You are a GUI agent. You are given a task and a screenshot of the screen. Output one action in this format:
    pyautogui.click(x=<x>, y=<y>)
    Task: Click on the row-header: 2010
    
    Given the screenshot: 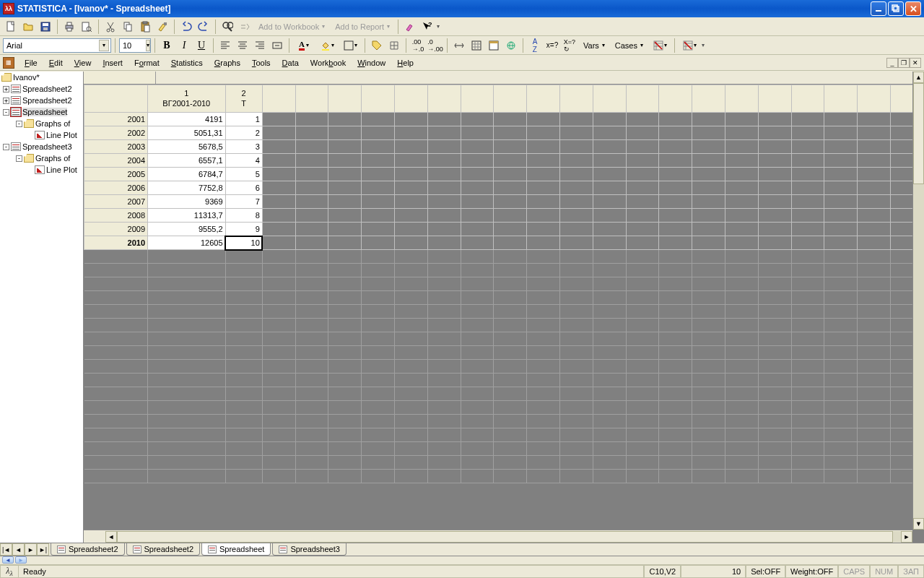 What is the action you would take?
    pyautogui.click(x=116, y=243)
    